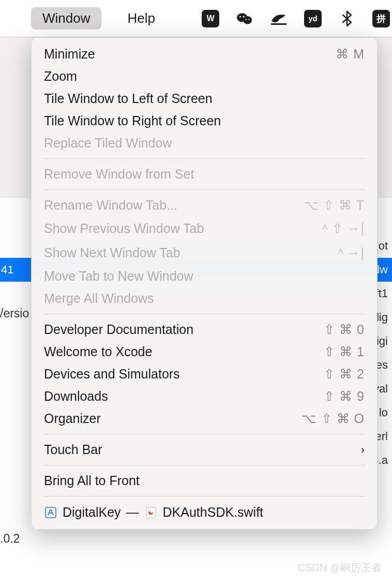 The height and width of the screenshot is (583, 392). What do you see at coordinates (339, 567) in the screenshot?
I see `watermark-text: CSDN @嗣厉王者` at bounding box center [339, 567].